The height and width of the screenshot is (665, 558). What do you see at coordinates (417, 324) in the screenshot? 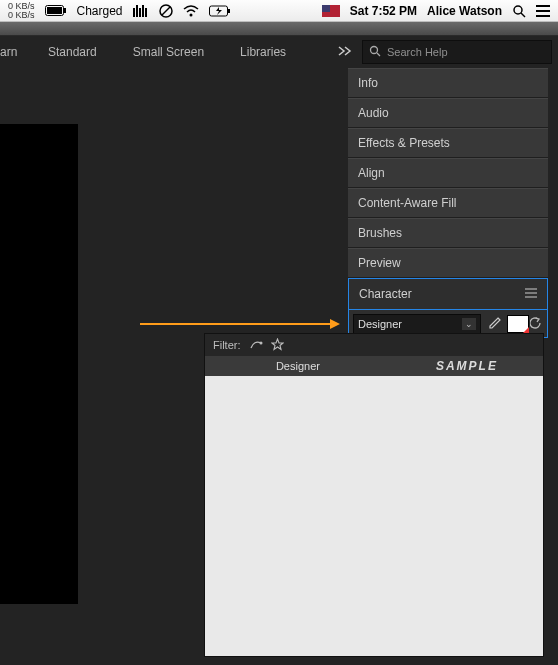
I see `font-family-select: Designer ⌄` at bounding box center [417, 324].